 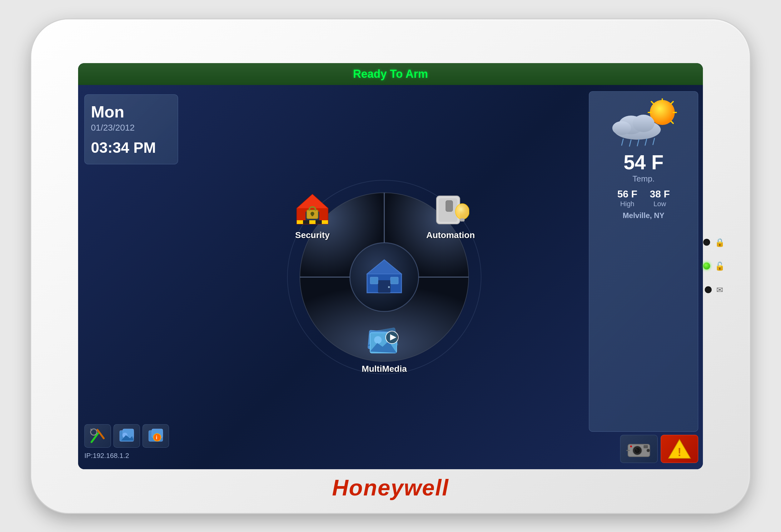 I want to click on right-panel: 54 F Temp. 56 F High 38 F Low, so click(x=644, y=277).